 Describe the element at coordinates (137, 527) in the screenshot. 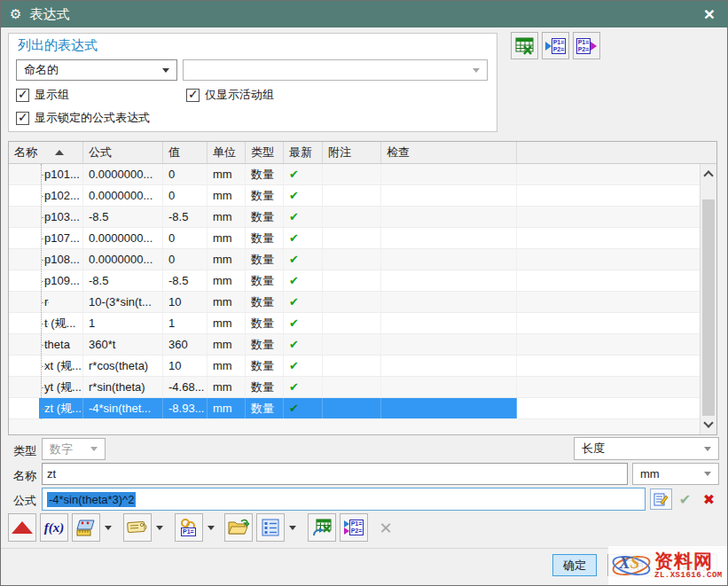

I see `annotation-button` at that location.